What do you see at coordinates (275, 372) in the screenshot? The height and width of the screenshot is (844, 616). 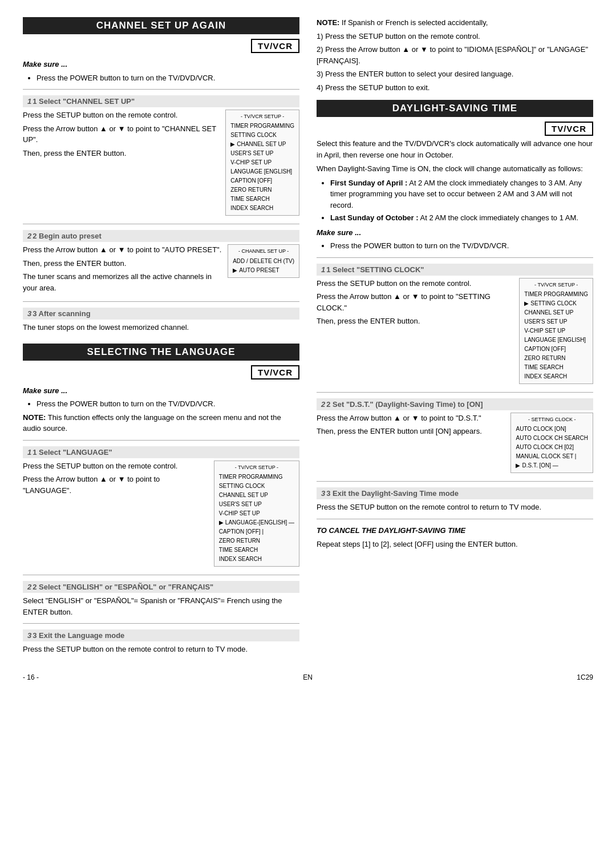 I see `language-tvvcr-badge: TV/VCR` at bounding box center [275, 372].